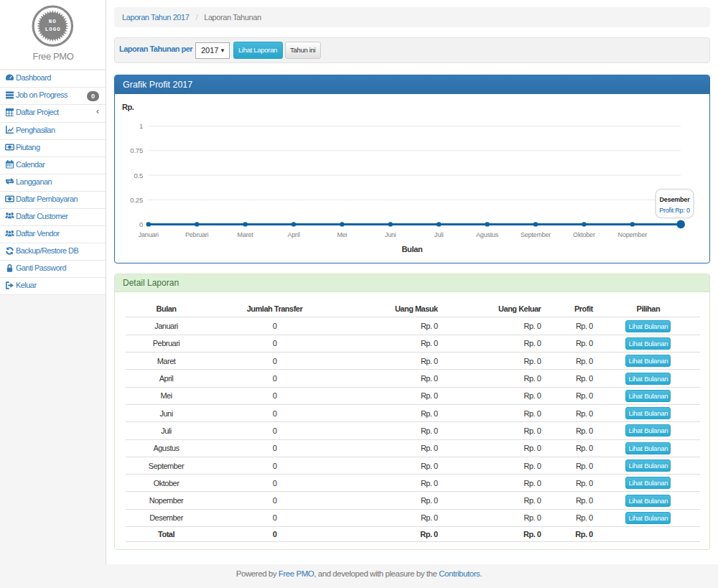 This screenshot has height=588, width=718. What do you see at coordinates (136, 151) in the screenshot?
I see `svg-text: 0.75` at bounding box center [136, 151].